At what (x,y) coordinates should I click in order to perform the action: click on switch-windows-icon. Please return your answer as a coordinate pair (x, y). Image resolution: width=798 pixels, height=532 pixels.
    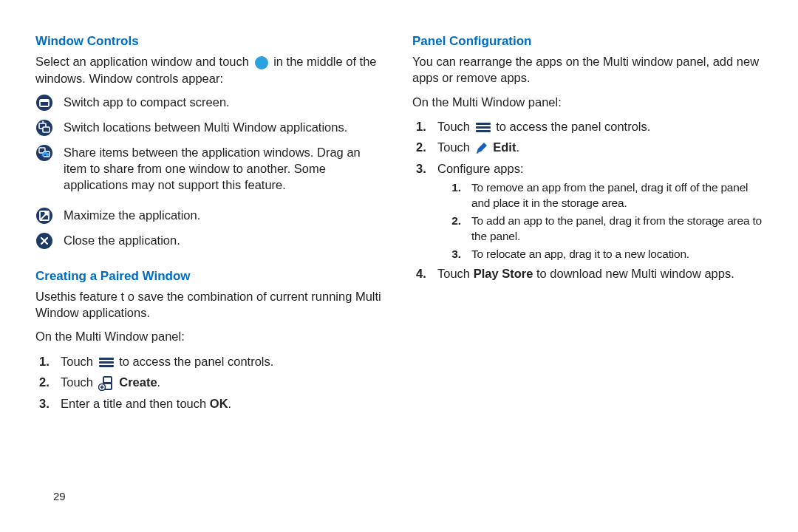
    Looking at the image, I should click on (46, 129).